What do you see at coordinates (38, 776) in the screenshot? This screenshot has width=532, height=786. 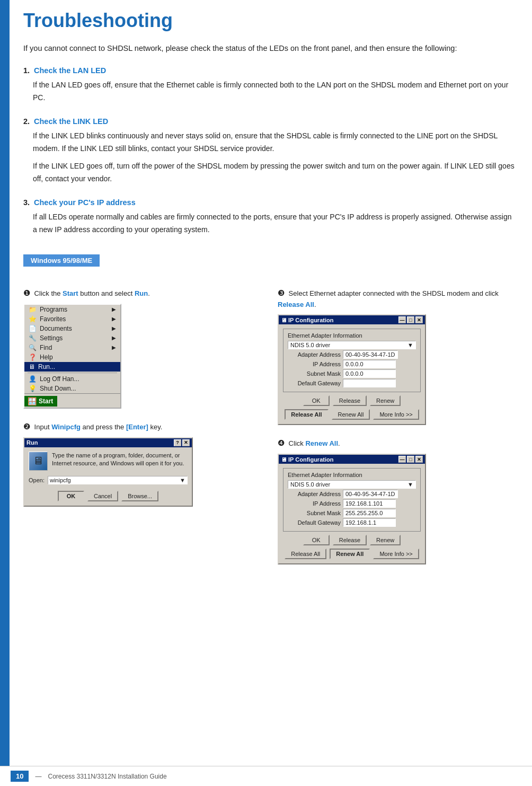 I see `footer-dash: —` at bounding box center [38, 776].